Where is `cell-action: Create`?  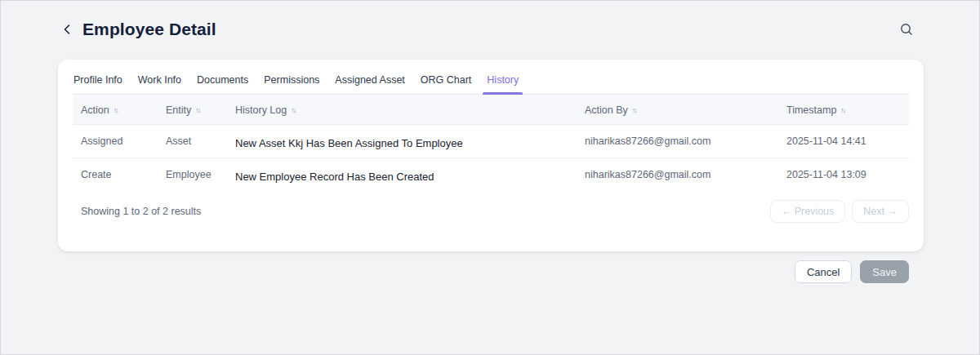 cell-action: Create is located at coordinates (115, 175).